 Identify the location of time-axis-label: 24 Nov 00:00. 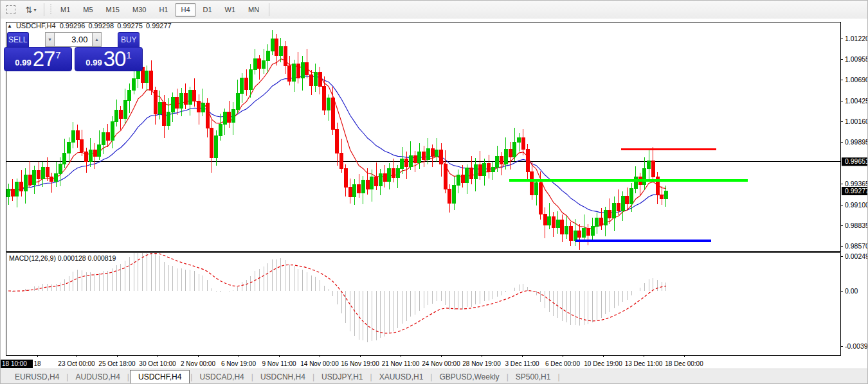
(441, 363).